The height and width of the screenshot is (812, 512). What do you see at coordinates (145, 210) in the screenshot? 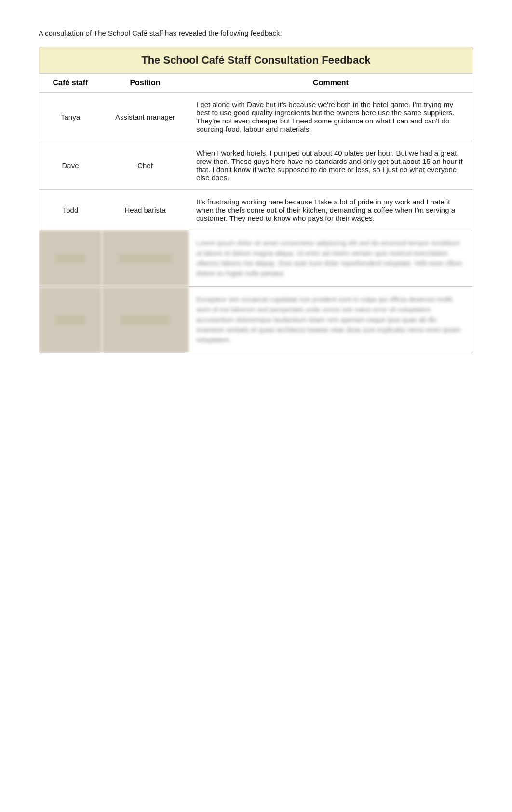
I see `cell-position: Head barista` at bounding box center [145, 210].